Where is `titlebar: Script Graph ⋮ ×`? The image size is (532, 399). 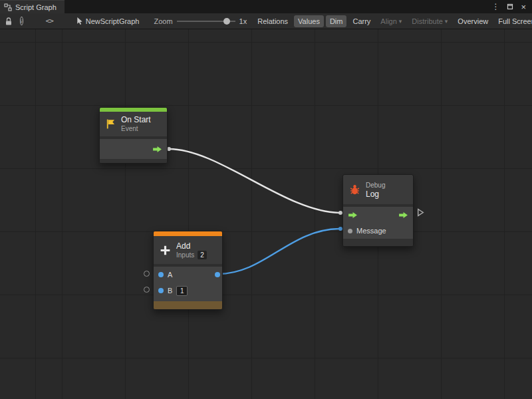
titlebar: Script Graph ⋮ × is located at coordinates (266, 7).